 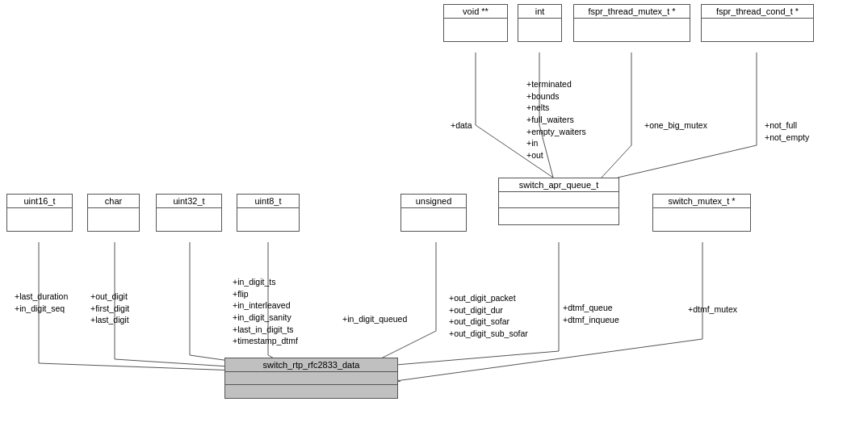 I want to click on int-body, so click(x=539, y=30).